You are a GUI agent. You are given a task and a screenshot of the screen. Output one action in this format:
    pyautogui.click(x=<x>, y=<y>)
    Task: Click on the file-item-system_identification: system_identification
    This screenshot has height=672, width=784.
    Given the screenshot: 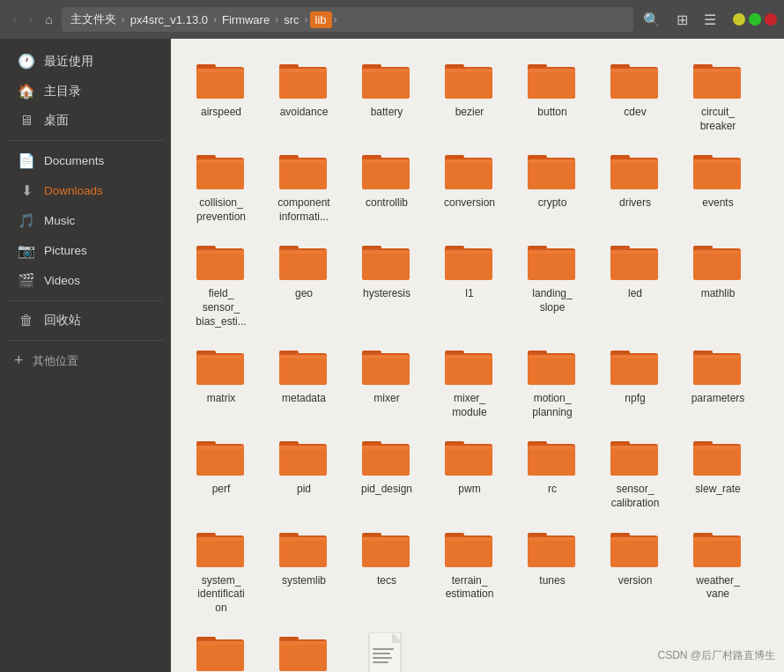 What is the action you would take?
    pyautogui.click(x=221, y=572)
    